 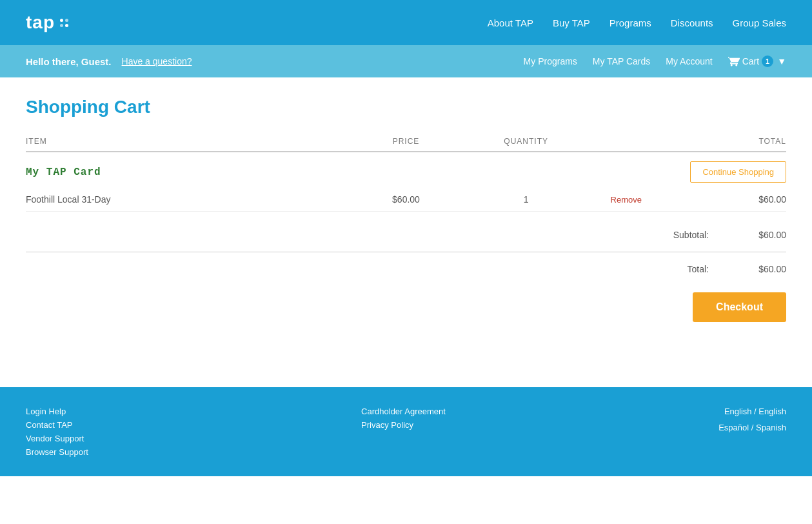 What do you see at coordinates (760, 269) in the screenshot?
I see `total-value: $60.00` at bounding box center [760, 269].